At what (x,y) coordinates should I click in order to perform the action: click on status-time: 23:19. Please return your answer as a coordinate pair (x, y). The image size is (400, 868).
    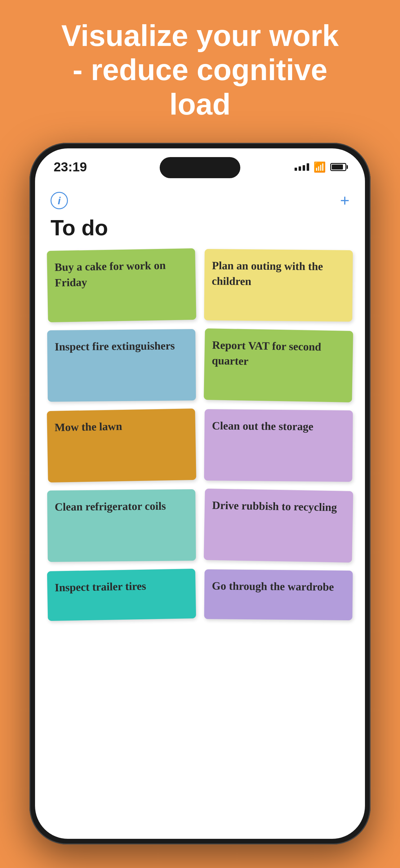
    Looking at the image, I should click on (70, 167).